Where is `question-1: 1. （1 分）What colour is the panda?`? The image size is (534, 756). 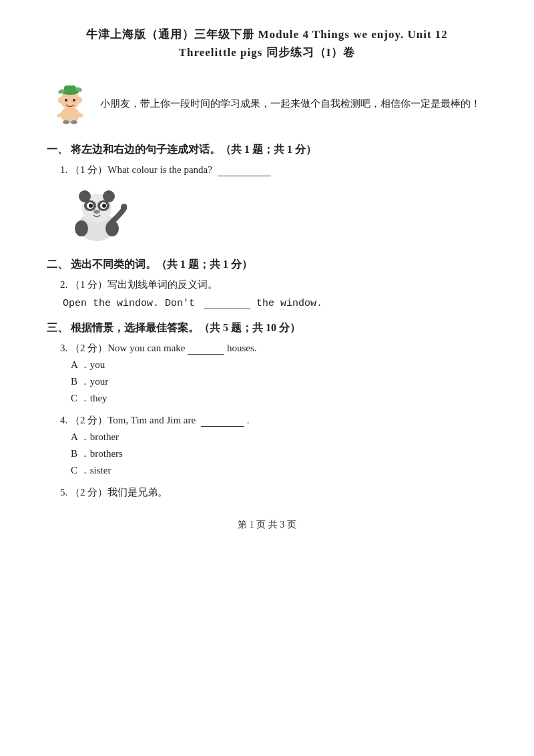 question-1: 1. （1 分）What colour is the panda? is located at coordinates (267, 204).